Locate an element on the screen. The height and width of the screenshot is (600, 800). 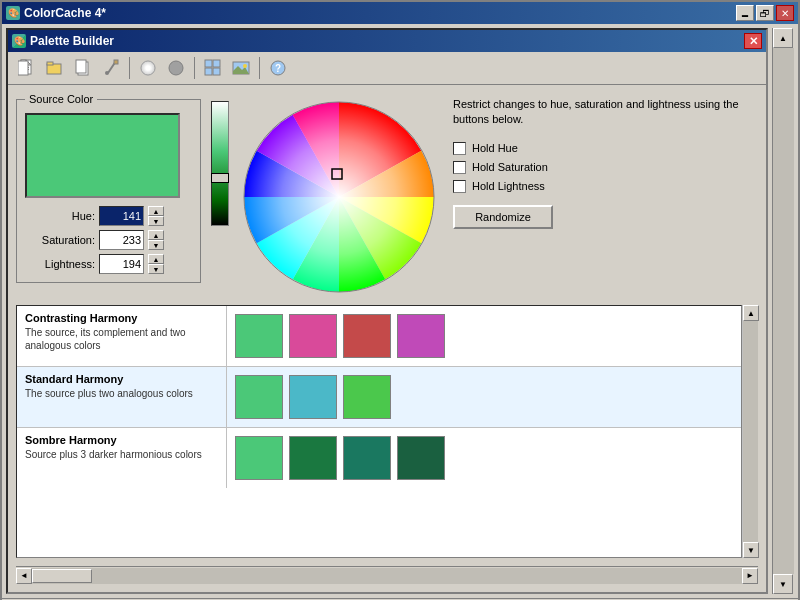
vertical-slider is located at coordinates (220, 164).